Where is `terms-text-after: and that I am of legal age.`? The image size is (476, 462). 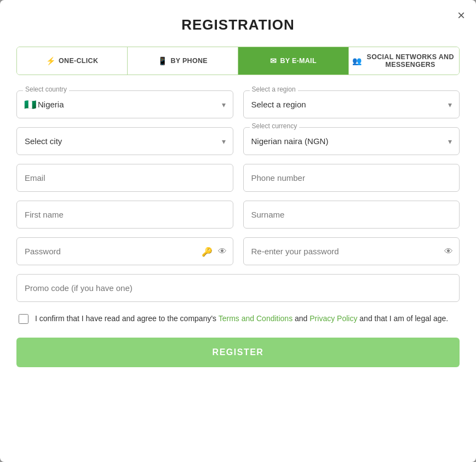
terms-text-after: and that I am of legal age. is located at coordinates (403, 318).